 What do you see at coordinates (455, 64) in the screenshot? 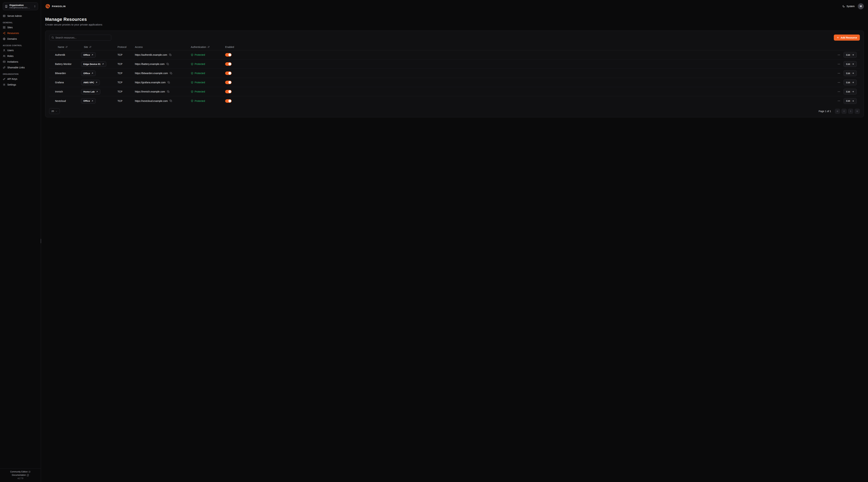
I see `table-row: Battery Monitor Edge Device 01 TCP https…` at bounding box center [455, 64].